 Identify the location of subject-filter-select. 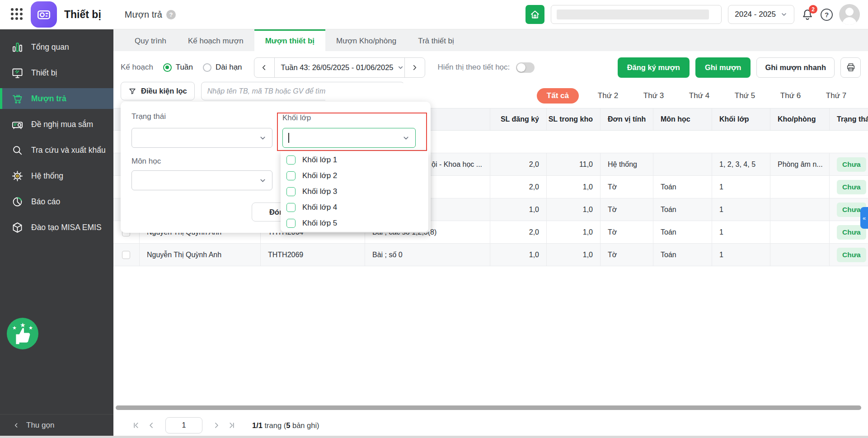
(202, 180).